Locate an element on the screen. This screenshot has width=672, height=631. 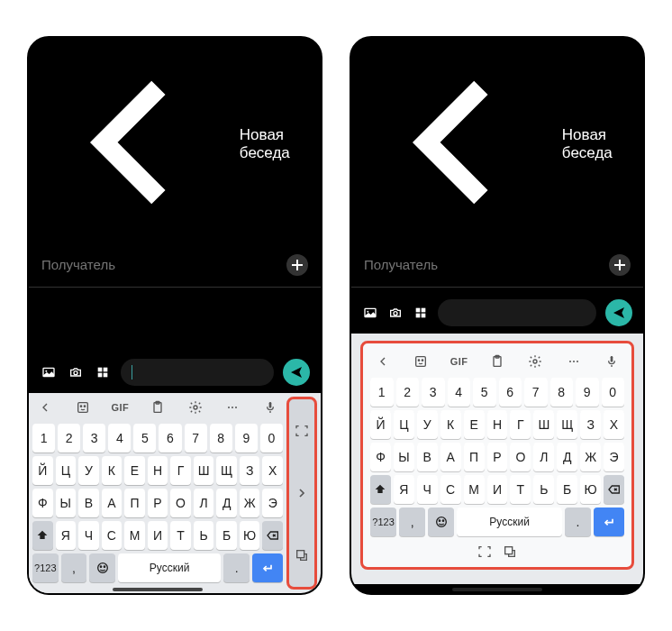
expand-icon is located at coordinates (302, 431).